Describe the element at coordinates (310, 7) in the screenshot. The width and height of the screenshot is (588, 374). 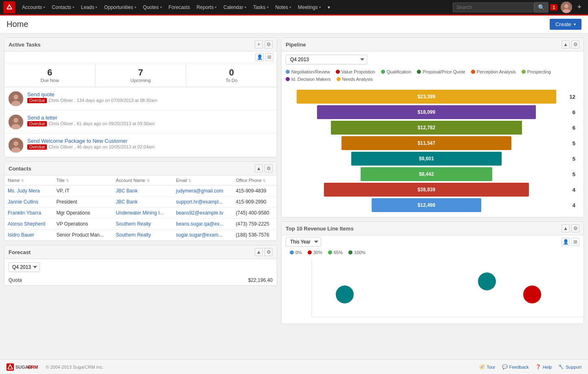
I see `nav-item-meetings: Meetings ▾` at that location.